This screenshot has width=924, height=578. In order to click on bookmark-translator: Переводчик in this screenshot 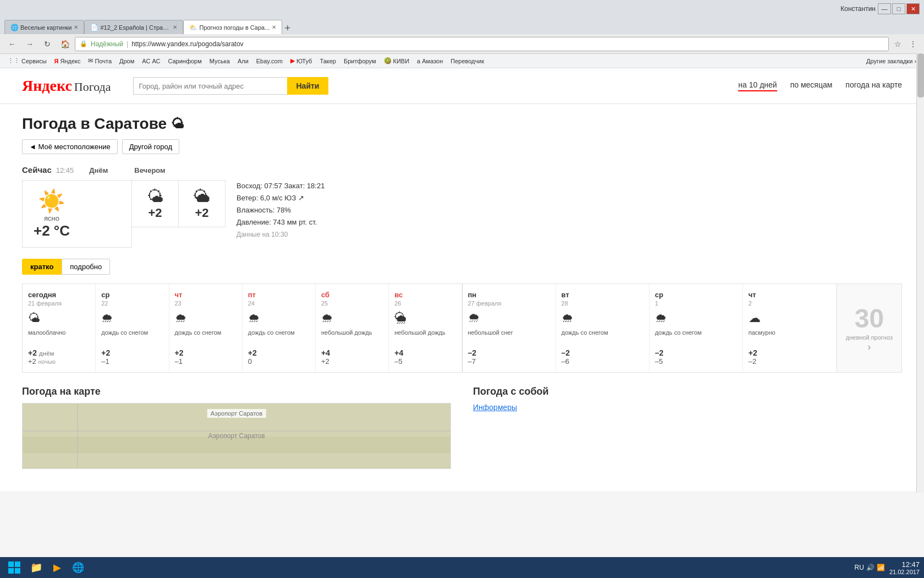, I will do `click(468, 61)`.